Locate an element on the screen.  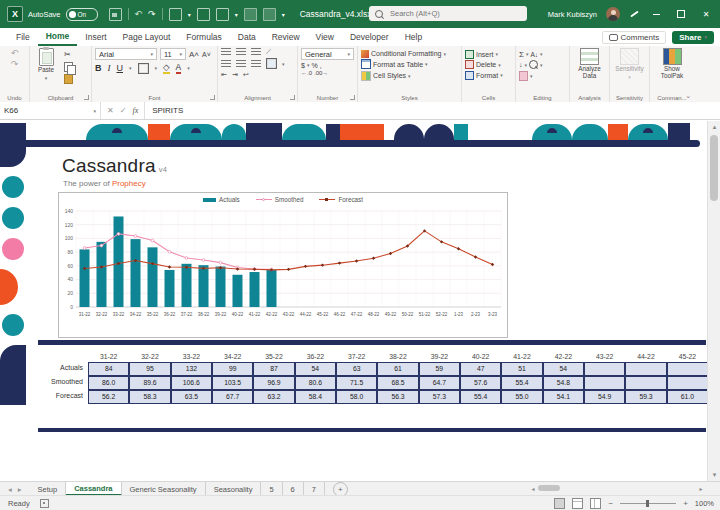
minimize-button is located at coordinates (656, 14).